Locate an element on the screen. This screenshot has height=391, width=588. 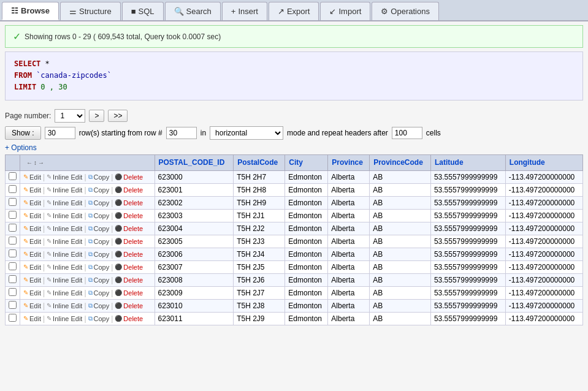
arrow-left-icon: ← is located at coordinates (29, 163).